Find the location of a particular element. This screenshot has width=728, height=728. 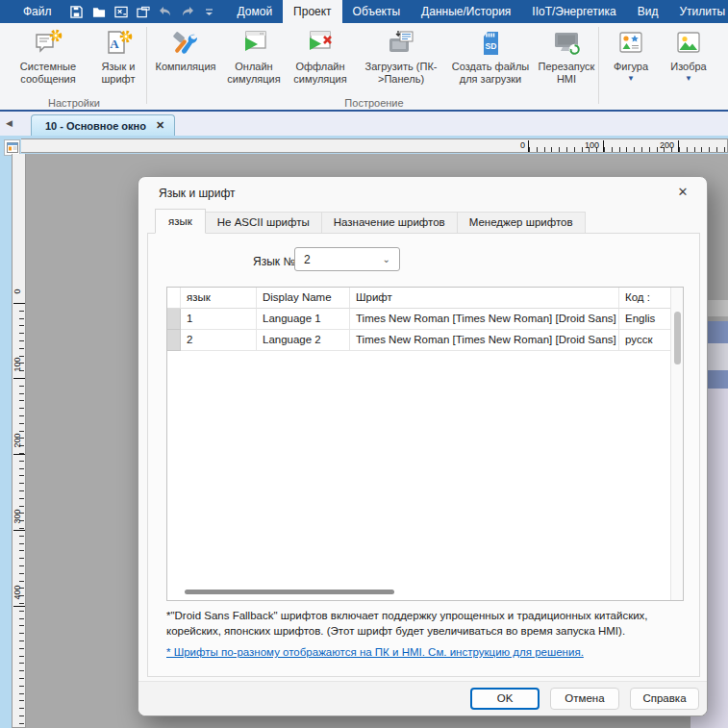

system-messages-button: Системные сообщения is located at coordinates (48, 59).